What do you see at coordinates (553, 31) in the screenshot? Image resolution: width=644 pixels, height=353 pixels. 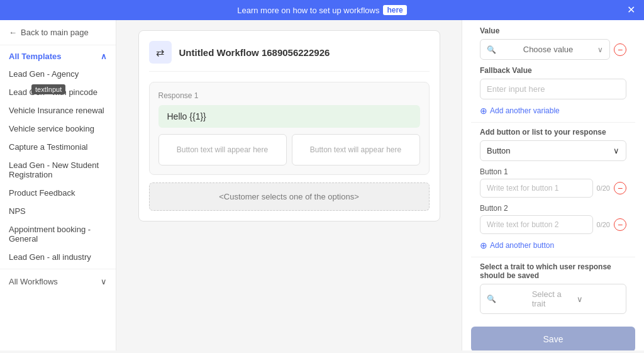 I see `value-label: Value` at bounding box center [553, 31].